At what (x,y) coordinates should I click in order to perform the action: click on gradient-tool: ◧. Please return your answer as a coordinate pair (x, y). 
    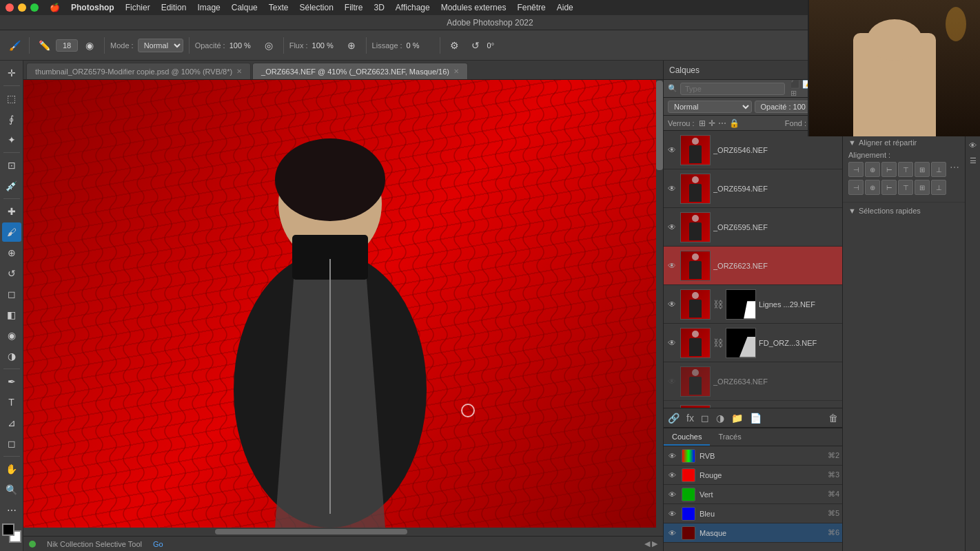
    Looking at the image, I should click on (12, 315).